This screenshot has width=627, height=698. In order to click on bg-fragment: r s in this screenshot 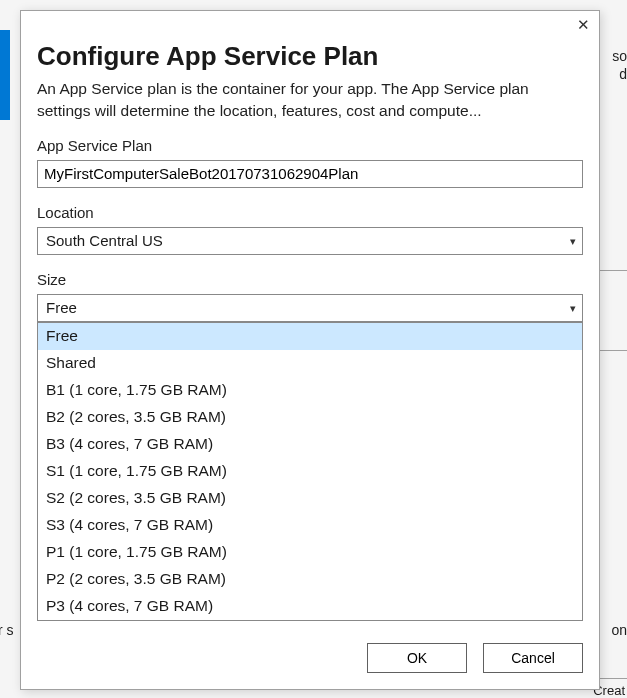, I will do `click(7, 630)`.